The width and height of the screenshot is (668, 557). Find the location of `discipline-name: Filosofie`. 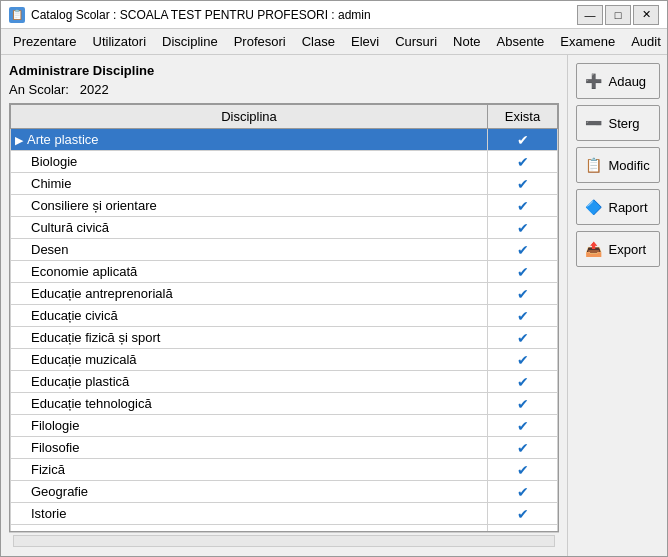

discipline-name: Filosofie is located at coordinates (250, 448).